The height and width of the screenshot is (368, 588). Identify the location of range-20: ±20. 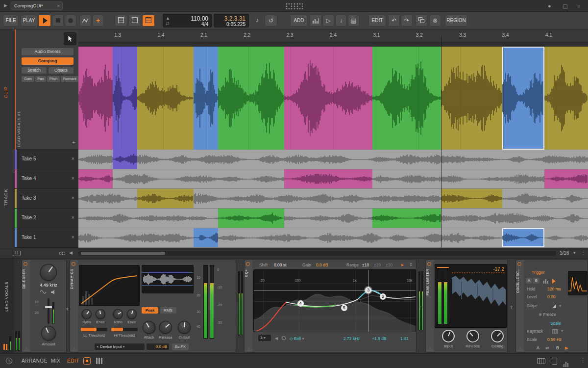
(377, 265).